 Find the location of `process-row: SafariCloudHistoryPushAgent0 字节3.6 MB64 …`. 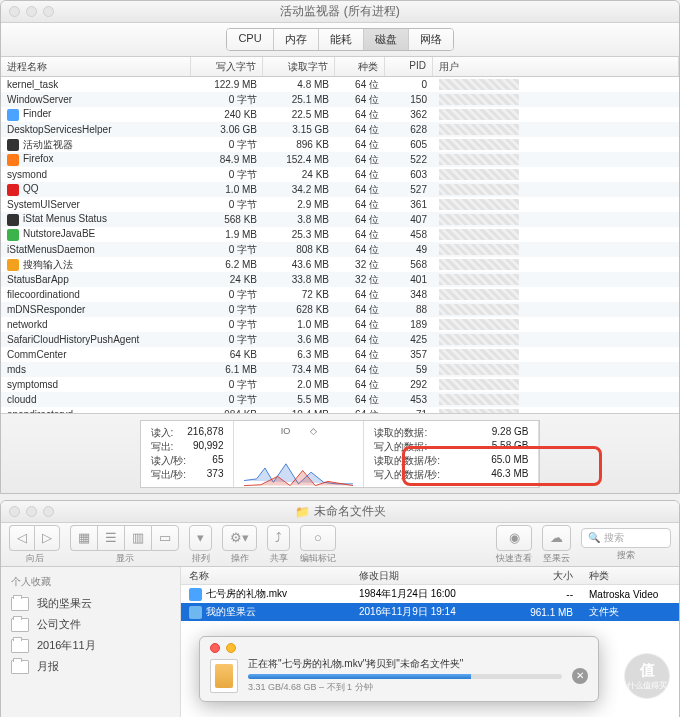

process-row: SafariCloudHistoryPushAgent0 字节3.6 MB64 … is located at coordinates (340, 340).